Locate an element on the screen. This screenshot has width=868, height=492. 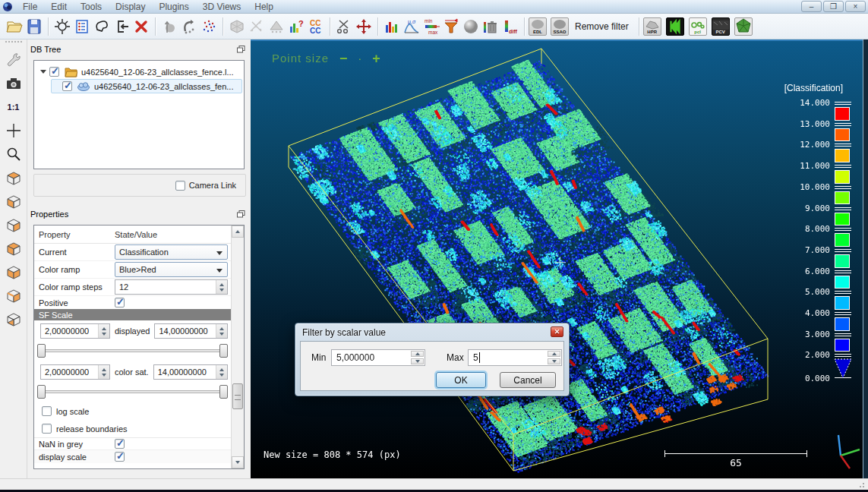
folder-icon is located at coordinates (71, 72).